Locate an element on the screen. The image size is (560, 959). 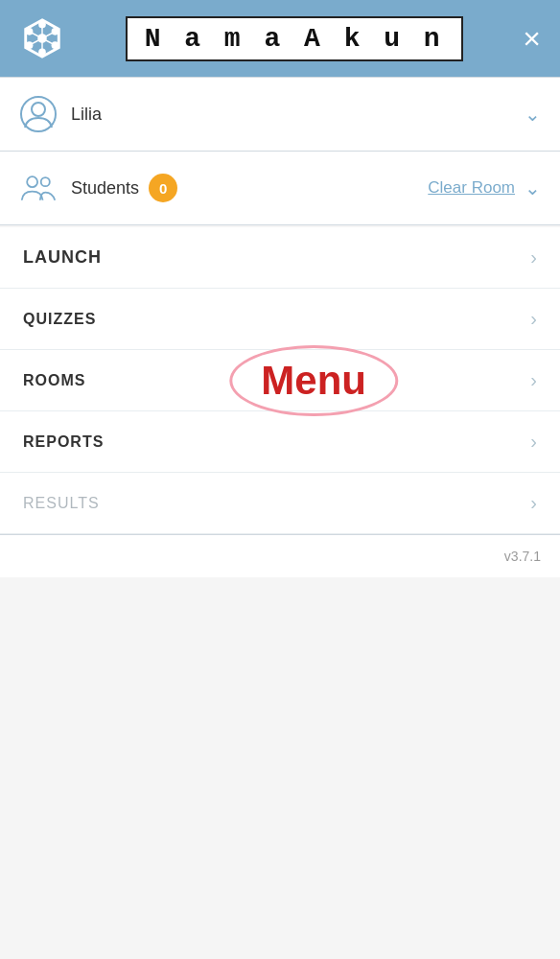
version-info: v3.7.1 is located at coordinates (280, 556).